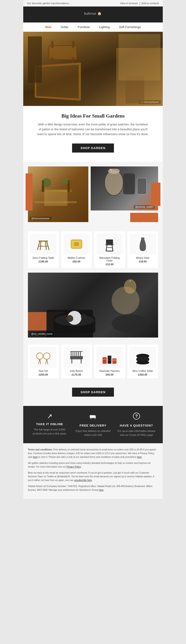 Image resolution: width=186 pixels, height=644 pixels. Describe the element at coordinates (136, 433) in the screenshot. I see `question-desc: For up-to-date information please visit …` at that location.